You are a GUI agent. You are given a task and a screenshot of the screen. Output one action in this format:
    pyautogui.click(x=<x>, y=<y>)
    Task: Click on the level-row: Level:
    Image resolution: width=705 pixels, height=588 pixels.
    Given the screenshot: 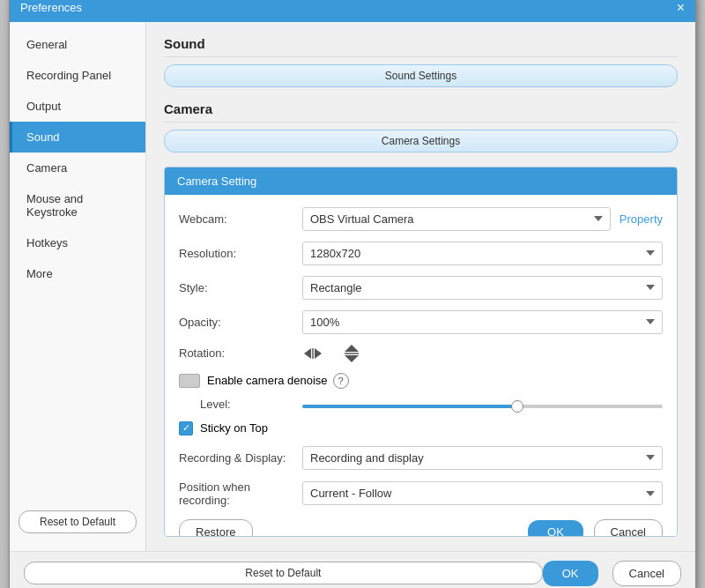 What is the action you would take?
    pyautogui.click(x=421, y=404)
    